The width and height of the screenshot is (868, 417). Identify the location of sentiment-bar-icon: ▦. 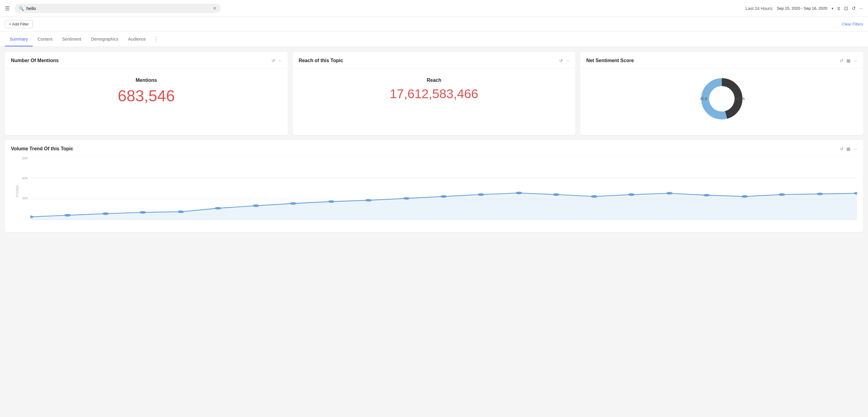
(848, 61).